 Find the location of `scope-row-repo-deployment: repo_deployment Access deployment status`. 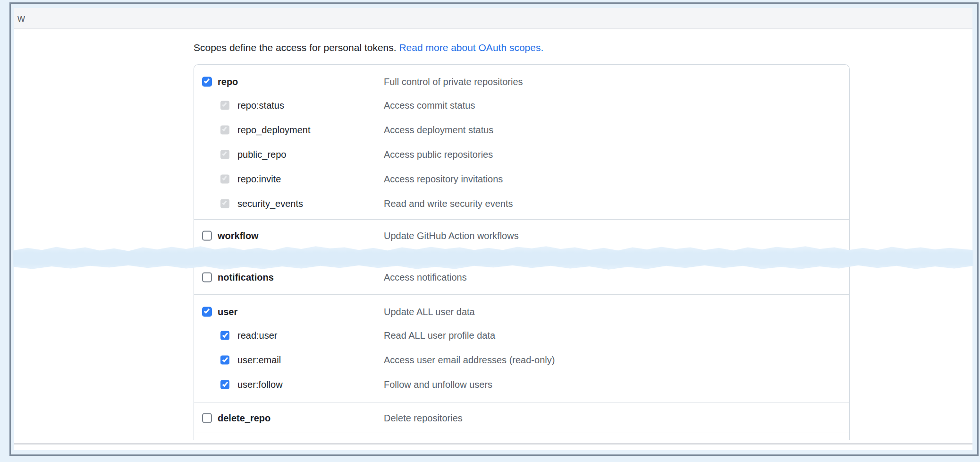

scope-row-repo-deployment: repo_deployment Access deployment status is located at coordinates (522, 130).